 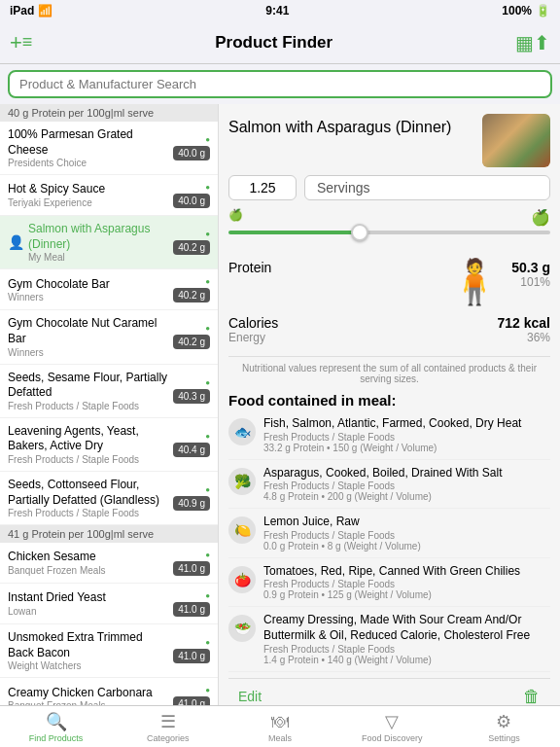 What do you see at coordinates (526, 11) in the screenshot?
I see `status-right: 100% 🔋` at bounding box center [526, 11].